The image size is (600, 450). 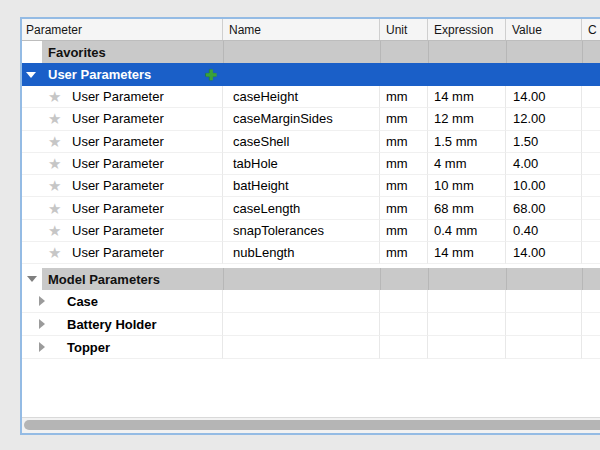 I want to click on column-header-value: Value, so click(x=544, y=30).